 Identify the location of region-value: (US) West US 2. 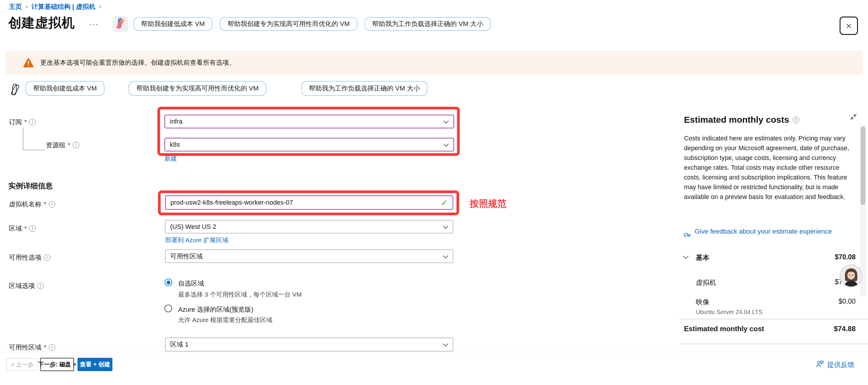
(193, 227).